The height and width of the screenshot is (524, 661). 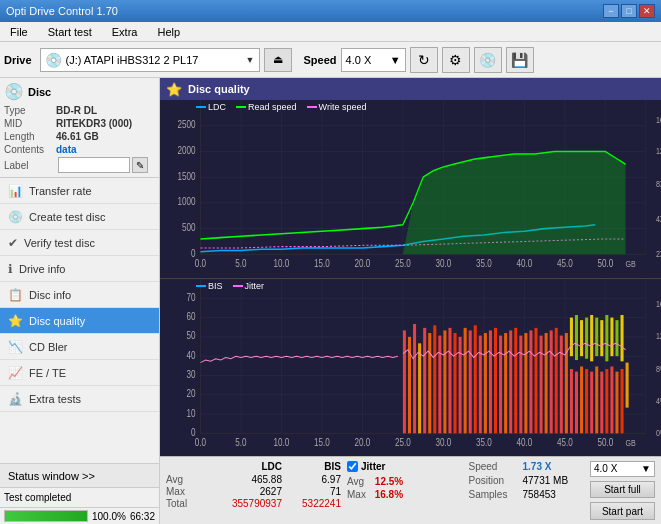 What do you see at coordinates (190, 316) in the screenshot?
I see `svg-text: 60` at bounding box center [190, 316].